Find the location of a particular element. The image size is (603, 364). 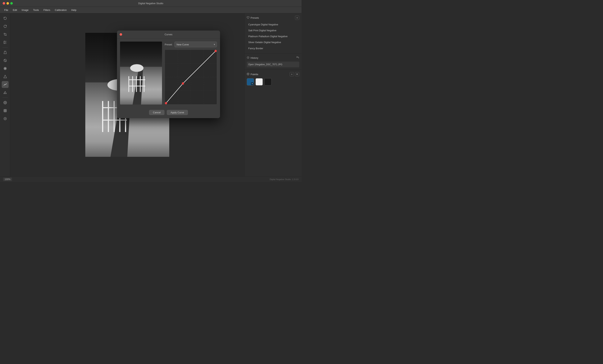

version-text: Digital Negative Studio: 1.5.0.0 is located at coordinates (284, 179).